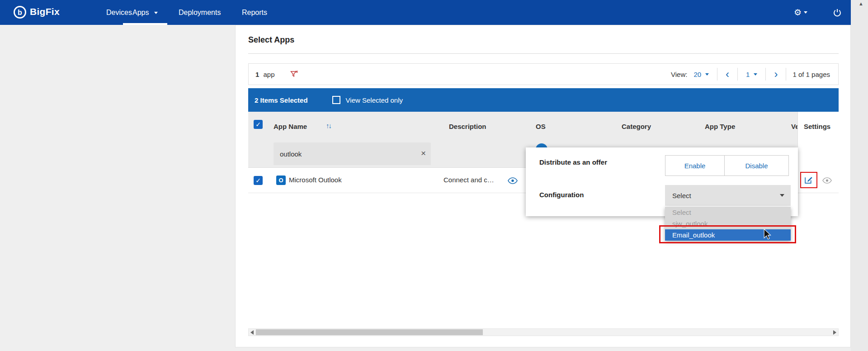 The height and width of the screenshot is (351, 868). Describe the element at coordinates (797, 13) in the screenshot. I see `gear-icon: ⚙` at that location.